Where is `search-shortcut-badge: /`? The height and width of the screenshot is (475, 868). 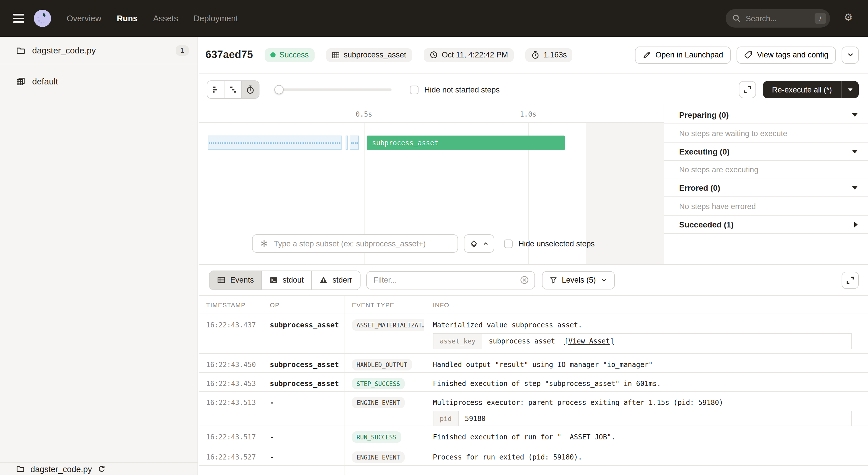
search-shortcut-badge: / is located at coordinates (820, 18).